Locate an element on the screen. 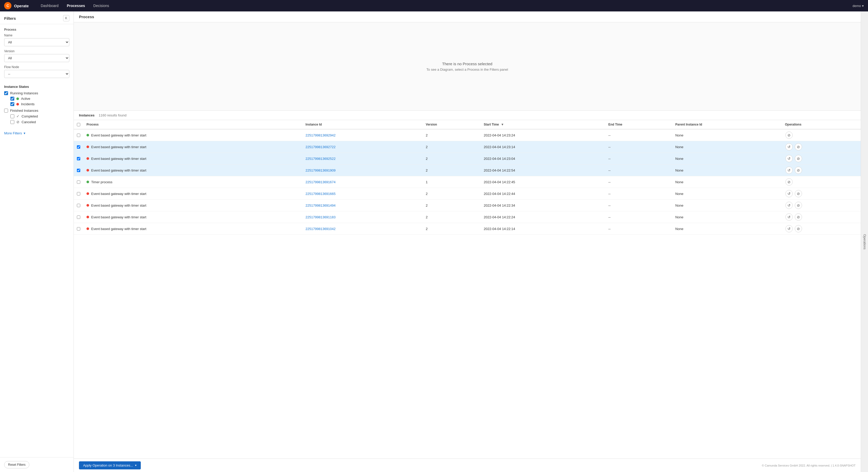 This screenshot has width=868, height=472. row-instance-id: 2251799813691909 is located at coordinates (363, 171).